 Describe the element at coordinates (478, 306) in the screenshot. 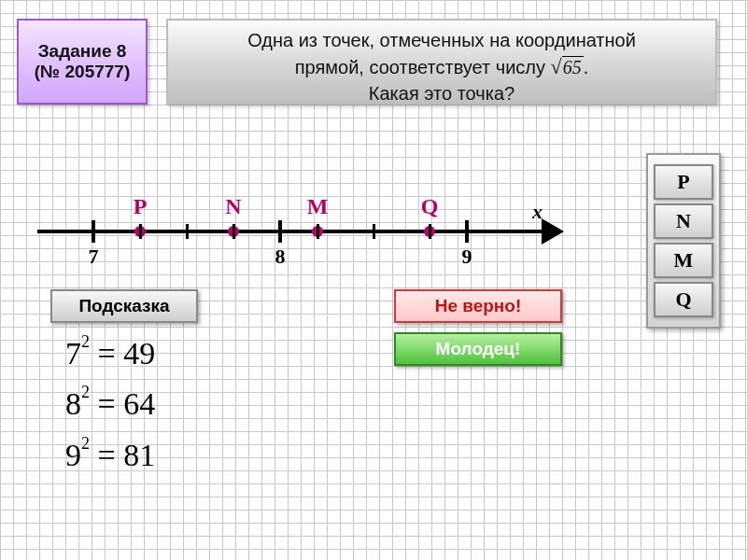

I see `wrong-feedback: Не верно!` at that location.